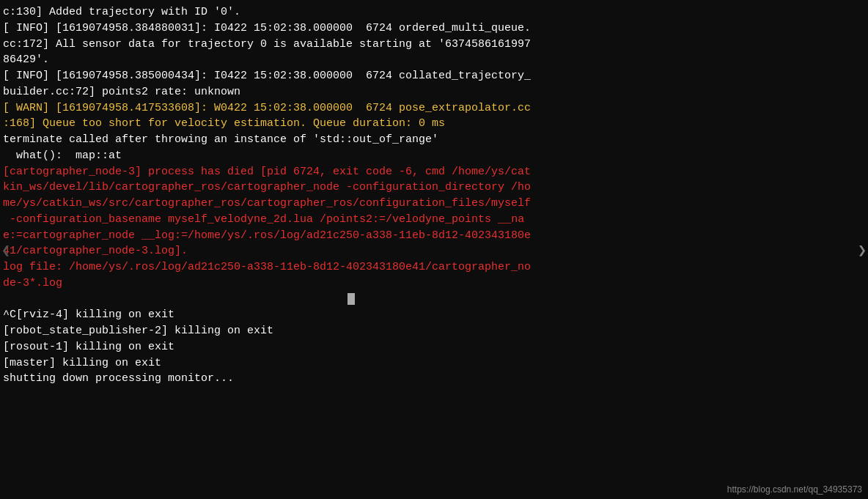 The height and width of the screenshot is (499, 868). What do you see at coordinates (434, 347) in the screenshot?
I see `terminal-line: [rosout-1] killing on exit` at bounding box center [434, 347].